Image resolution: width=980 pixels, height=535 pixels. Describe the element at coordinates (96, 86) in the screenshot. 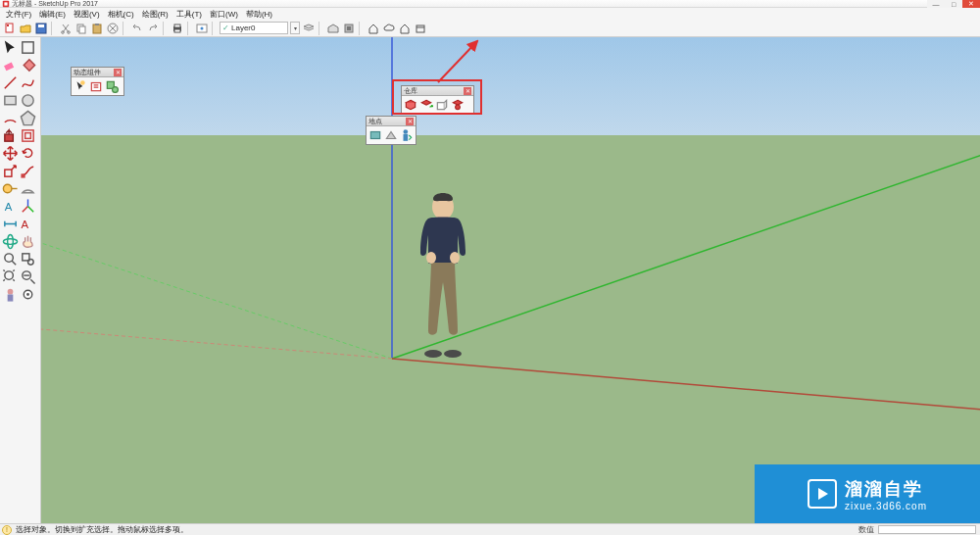

I see `dc-options-icon` at that location.